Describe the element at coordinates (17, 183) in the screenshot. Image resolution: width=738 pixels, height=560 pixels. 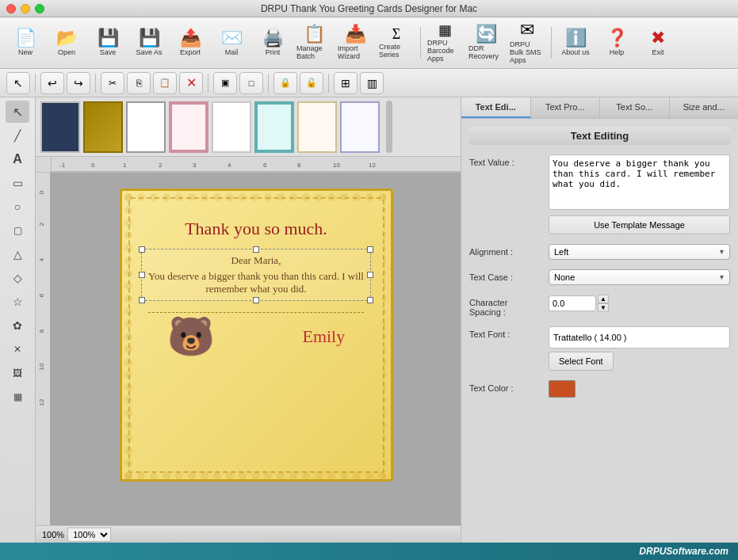
I see `rect-tool: ▭` at that location.